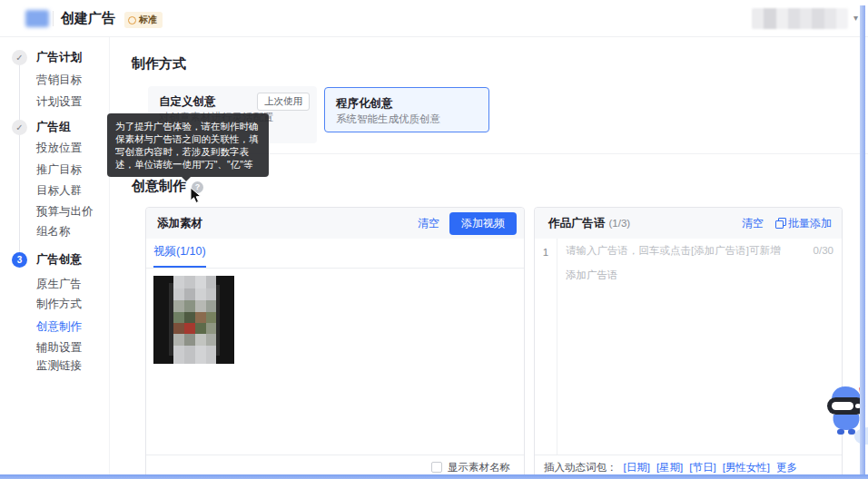 This screenshot has width=868, height=479. I want to click on wordpack-date: [日期], so click(637, 468).